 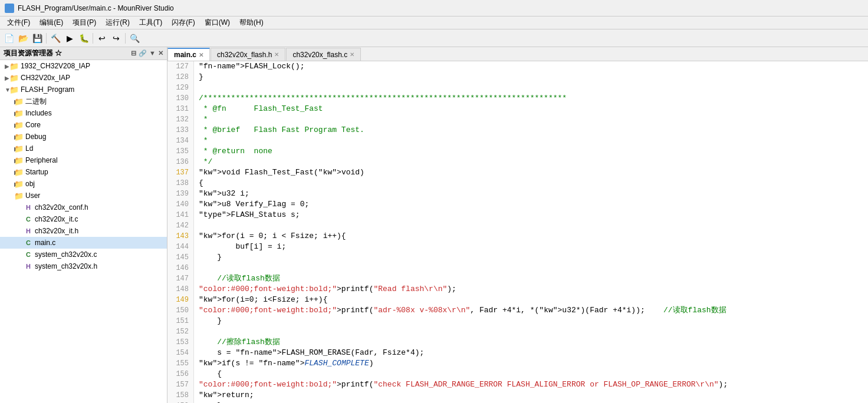 What do you see at coordinates (35, 137) in the screenshot?
I see `tree-label-Debug: Debug` at bounding box center [35, 137].